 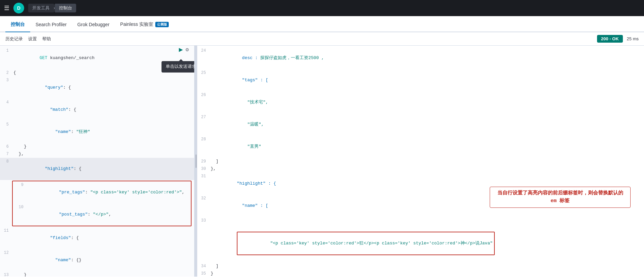 What do you see at coordinates (7, 8) in the screenshot?
I see `hamburger-icon: ☰` at bounding box center [7, 8].